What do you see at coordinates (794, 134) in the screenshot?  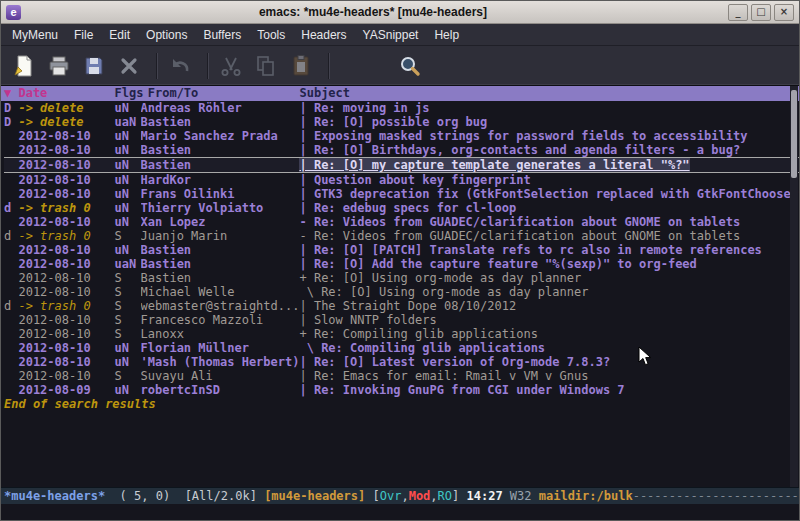 I see `scrollbar-thumb` at bounding box center [794, 134].